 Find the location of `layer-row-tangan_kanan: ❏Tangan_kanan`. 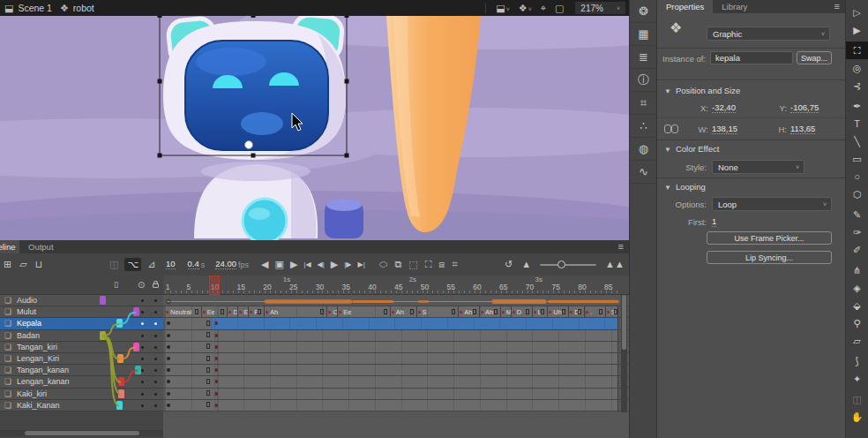

layer-row-tangan_kanan: ❏Tangan_kanan is located at coordinates (81, 371).